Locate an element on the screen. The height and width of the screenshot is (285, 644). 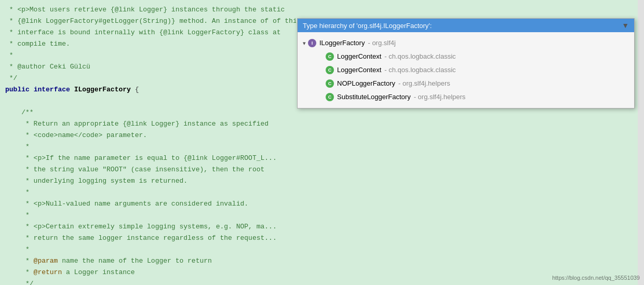
code-line-4: * compile time. is located at coordinates (148, 44).